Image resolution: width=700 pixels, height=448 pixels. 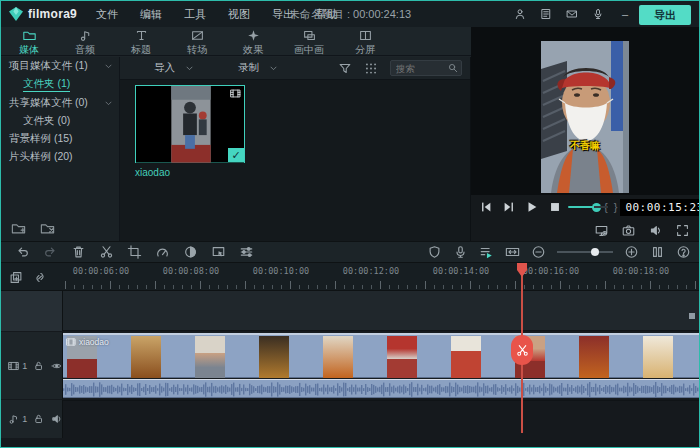 What do you see at coordinates (258, 68) in the screenshot?
I see `record-dropdown: 录制` at bounding box center [258, 68].